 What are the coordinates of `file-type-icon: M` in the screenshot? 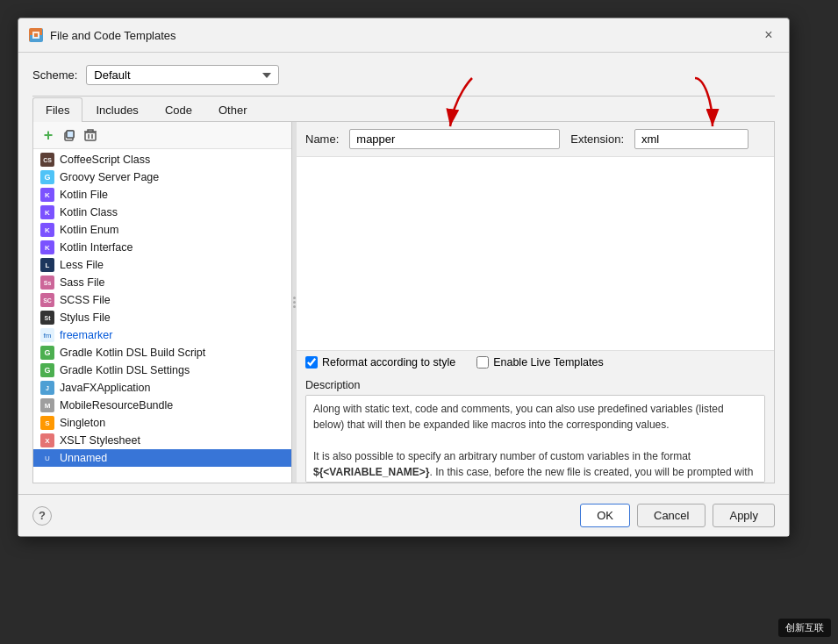 It's located at (47, 405).